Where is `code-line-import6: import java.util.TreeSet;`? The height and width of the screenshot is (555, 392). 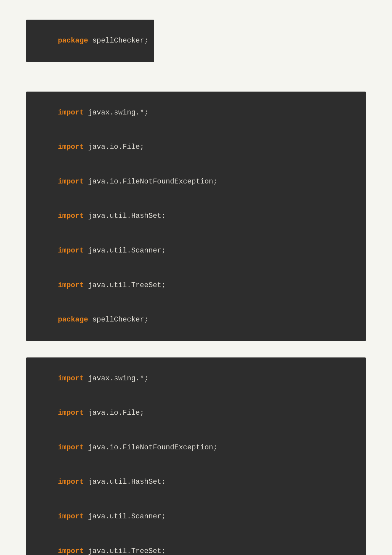 code-line-import6: import java.util.TreeSet; is located at coordinates (196, 285).